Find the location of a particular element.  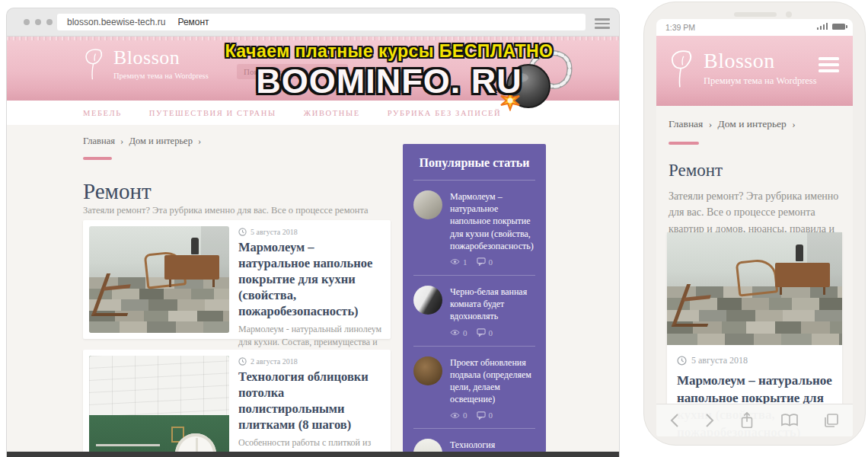

phone-status-bar: 1:39 PM is located at coordinates (755, 27).